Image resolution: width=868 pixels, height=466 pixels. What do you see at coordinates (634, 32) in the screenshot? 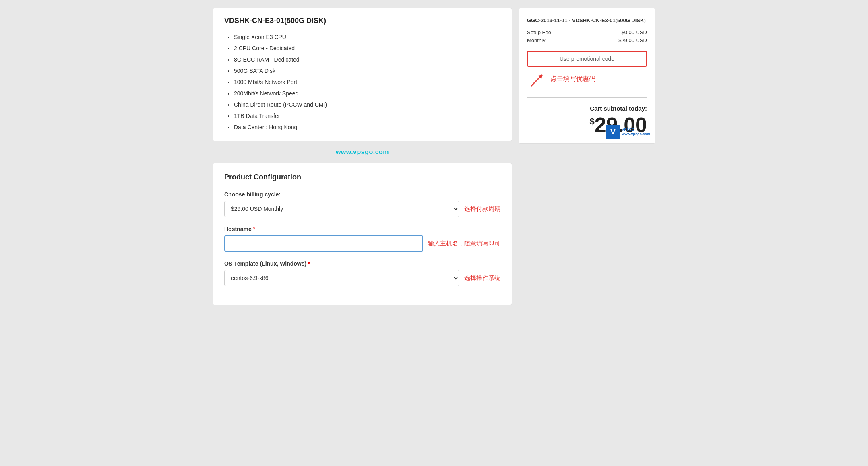
I see `setup-fee-value: $0.00 USD` at bounding box center [634, 32].